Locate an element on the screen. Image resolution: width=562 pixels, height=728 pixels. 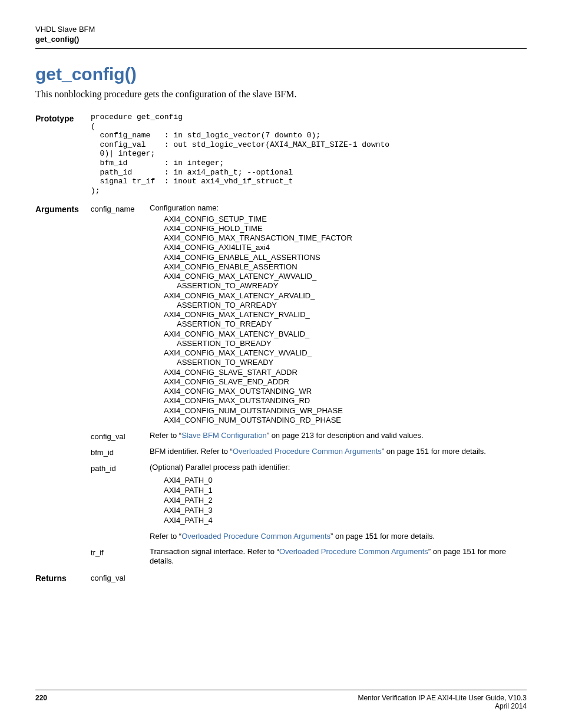
config-name-item: AXI4_CONFIG_MAX_LATENCY_AWVALID_ is located at coordinates (345, 276).